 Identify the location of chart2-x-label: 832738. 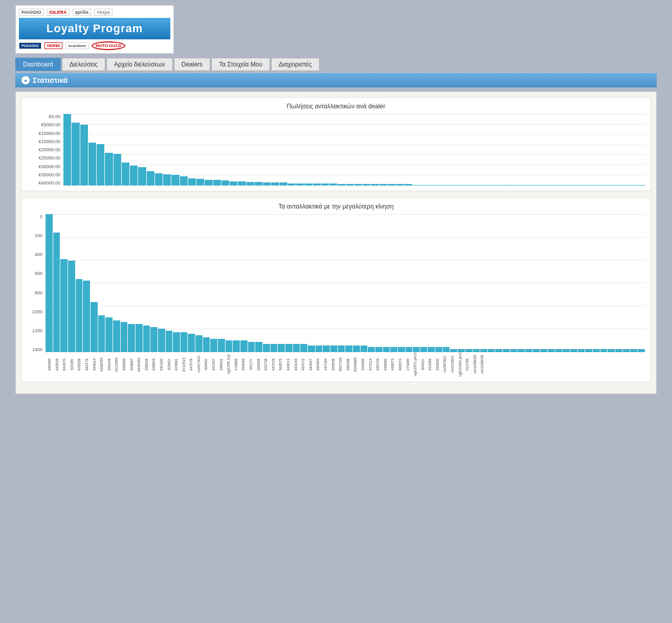
(267, 364).